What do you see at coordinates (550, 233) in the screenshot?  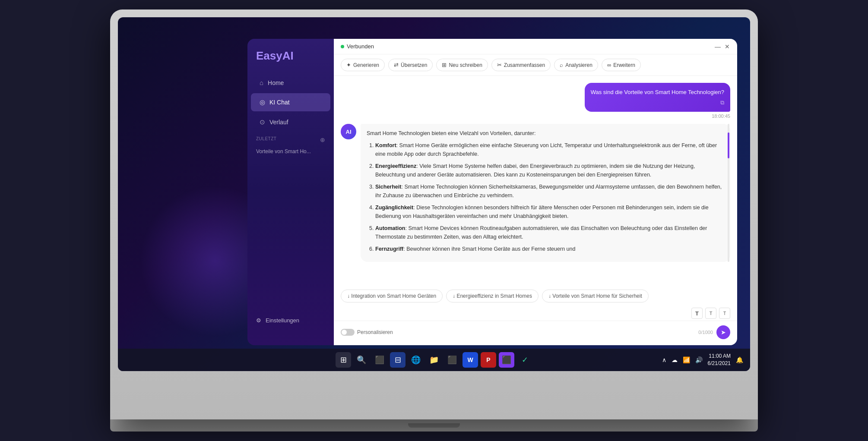 I see `ai-point-5: Automation: Smart Home Devices können Ro…` at bounding box center [550, 233].